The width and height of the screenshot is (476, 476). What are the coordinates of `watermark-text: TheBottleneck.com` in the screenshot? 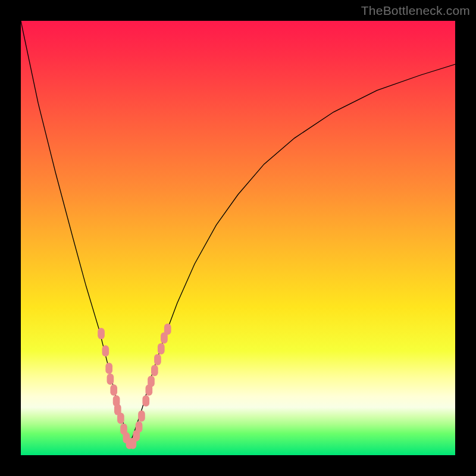 It's located at (415, 11).